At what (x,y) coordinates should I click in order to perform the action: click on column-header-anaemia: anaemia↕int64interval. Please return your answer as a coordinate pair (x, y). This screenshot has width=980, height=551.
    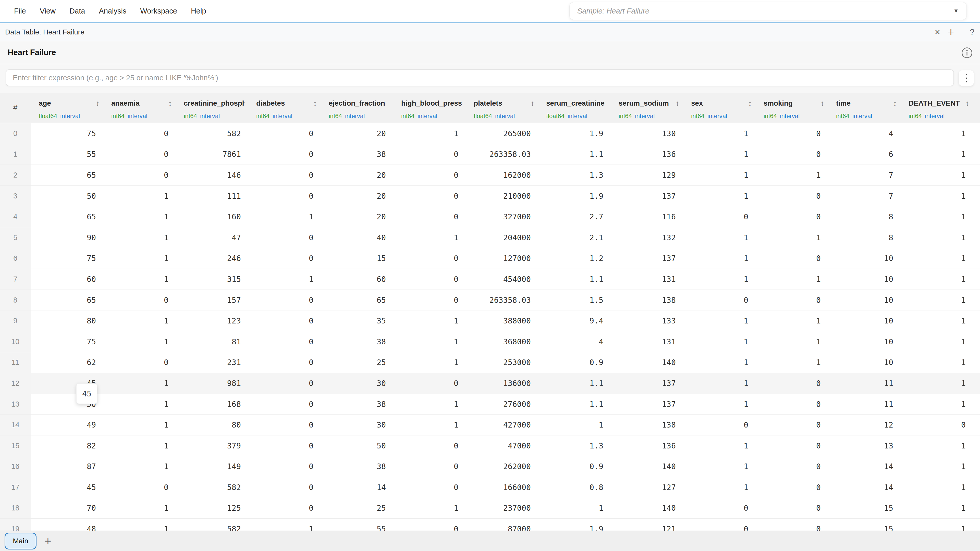
    Looking at the image, I should click on (140, 108).